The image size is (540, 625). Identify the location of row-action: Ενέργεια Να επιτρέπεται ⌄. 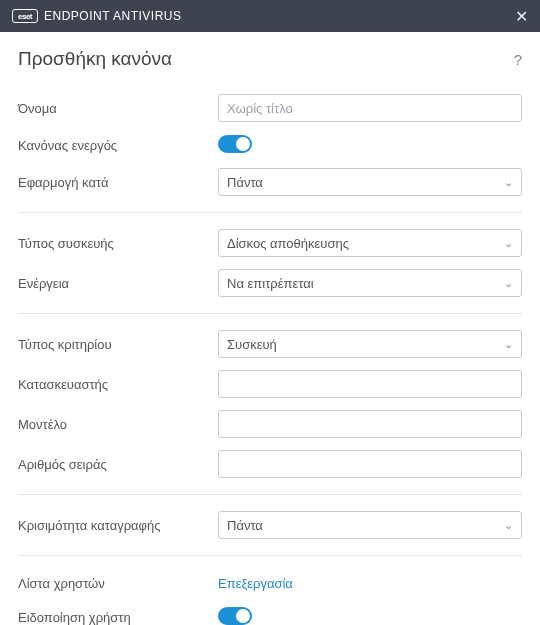
(270, 283).